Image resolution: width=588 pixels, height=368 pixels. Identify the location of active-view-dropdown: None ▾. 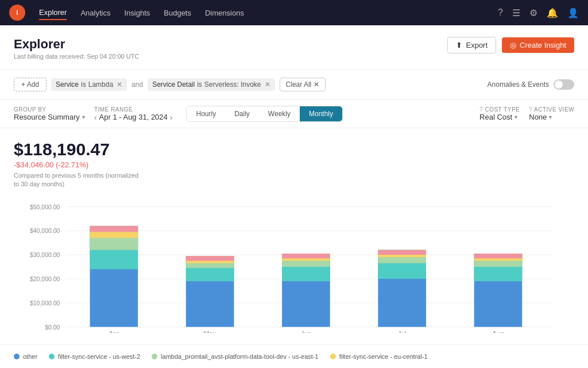
(551, 117).